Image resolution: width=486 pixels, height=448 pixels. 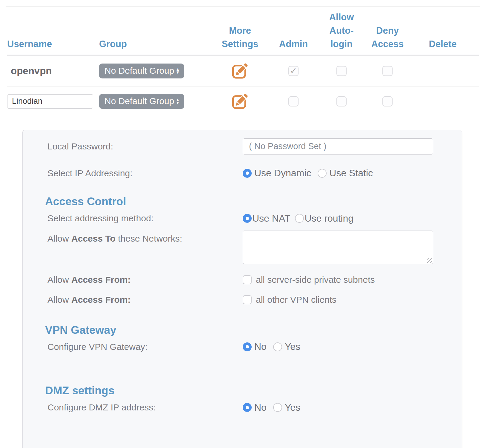 What do you see at coordinates (240, 280) in the screenshot?
I see `access-from-subnets-row: Allow Access From: all server-side priva…` at bounding box center [240, 280].